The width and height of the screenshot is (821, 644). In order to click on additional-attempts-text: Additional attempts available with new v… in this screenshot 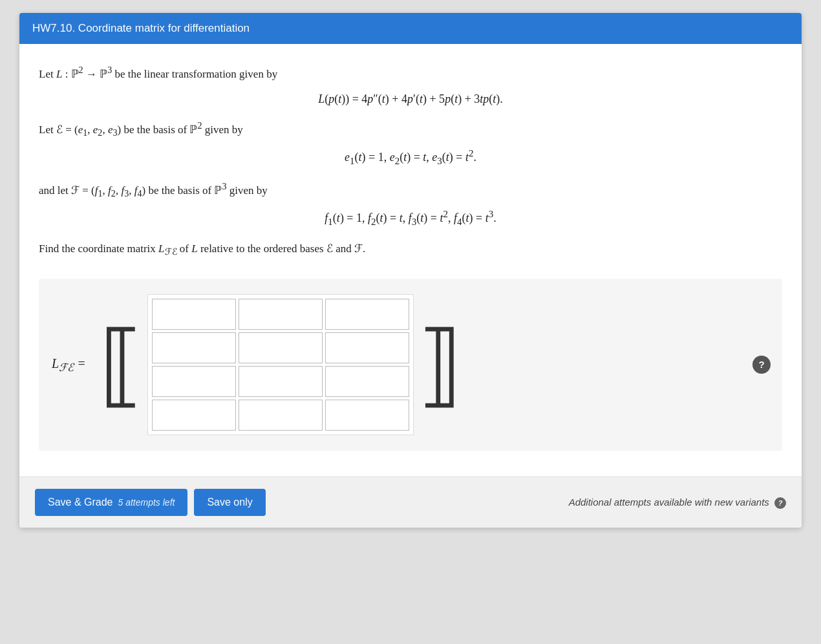, I will do `click(677, 503)`.